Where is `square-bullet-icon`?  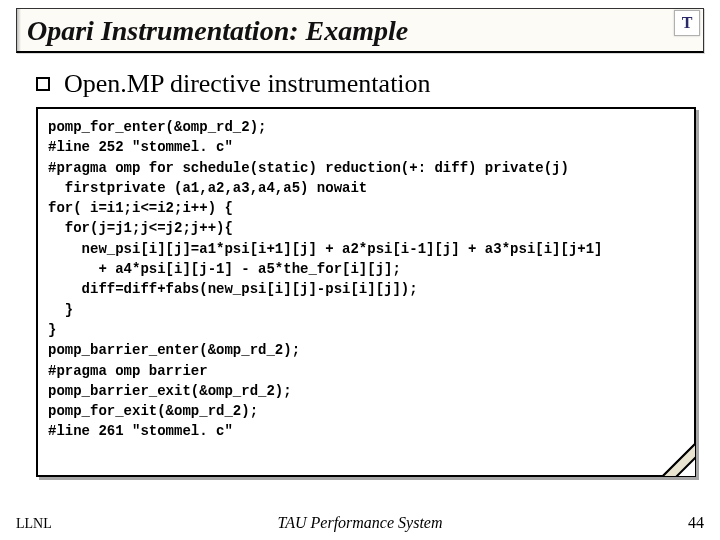 square-bullet-icon is located at coordinates (43, 84).